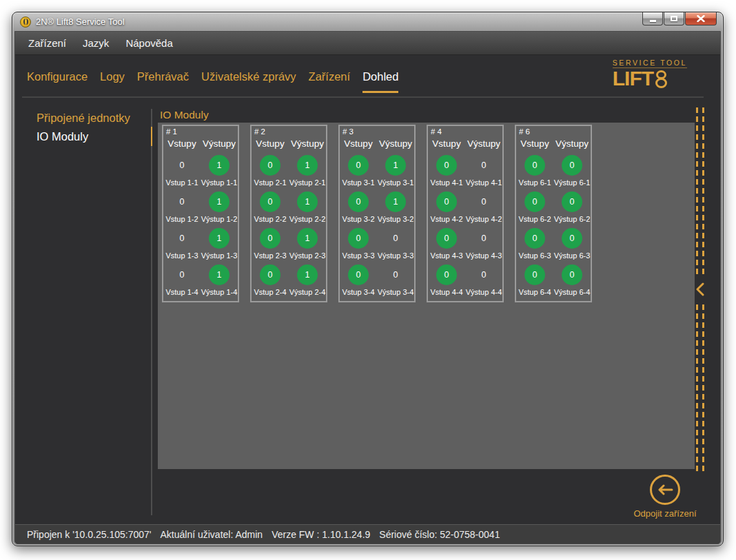  What do you see at coordinates (163, 81) in the screenshot?
I see `tab-p-ehr-va: Přehrávač` at bounding box center [163, 81].